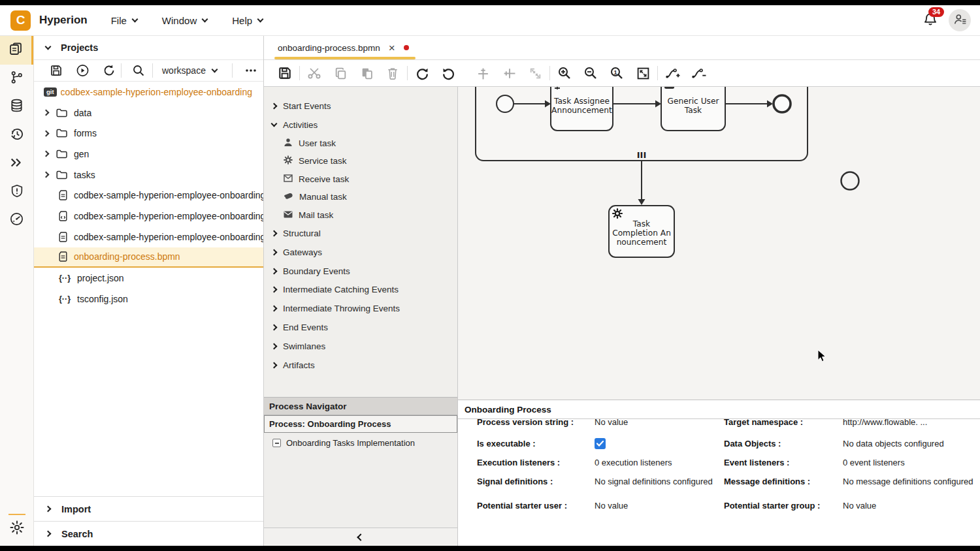  Describe the element at coordinates (48, 47) in the screenshot. I see `collapse-chevron-icon` at that location.